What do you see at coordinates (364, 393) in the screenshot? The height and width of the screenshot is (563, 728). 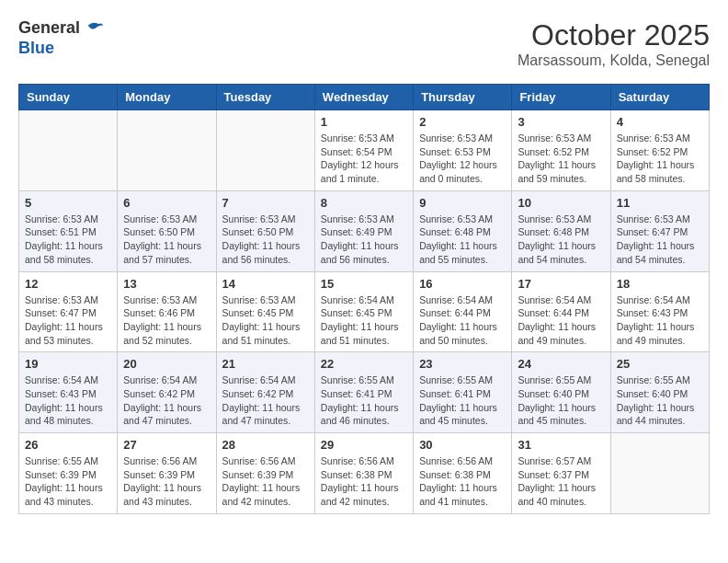 I see `calendar-week-row: 19Sunrise: 6:54 AM Sunset: 6:43 PM Dayli…` at bounding box center [364, 393].